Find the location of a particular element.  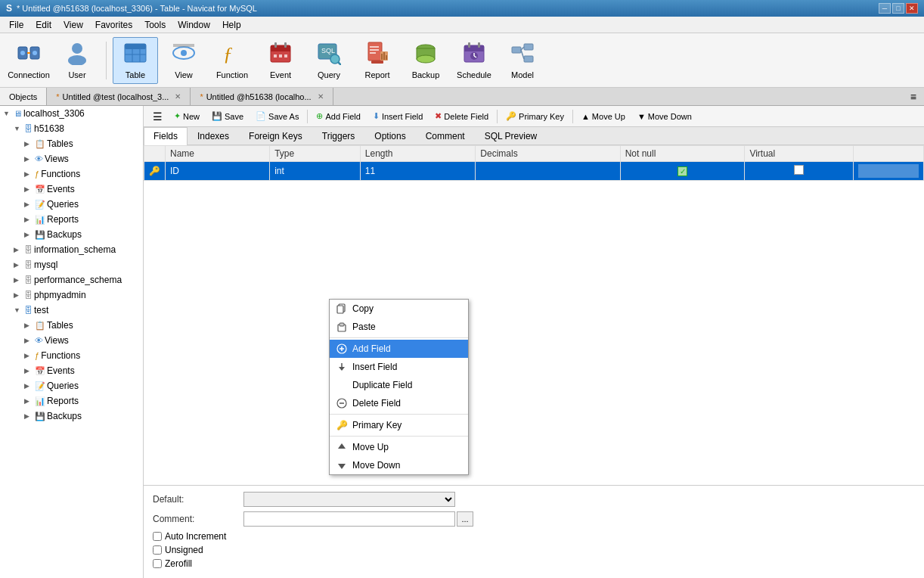

test-reports-toggle: ▶ is located at coordinates (29, 401).